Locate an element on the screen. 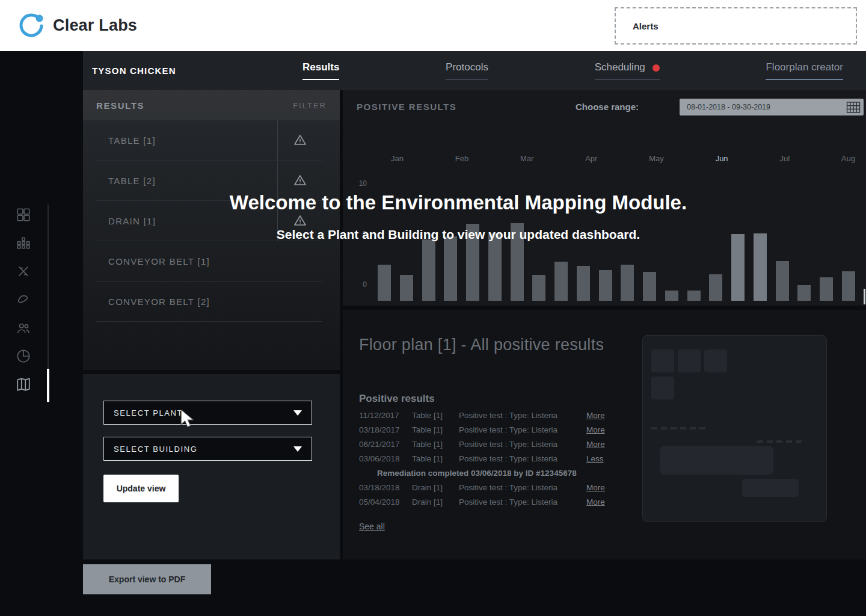  tab-scheduling: Scheduling is located at coordinates (627, 71).